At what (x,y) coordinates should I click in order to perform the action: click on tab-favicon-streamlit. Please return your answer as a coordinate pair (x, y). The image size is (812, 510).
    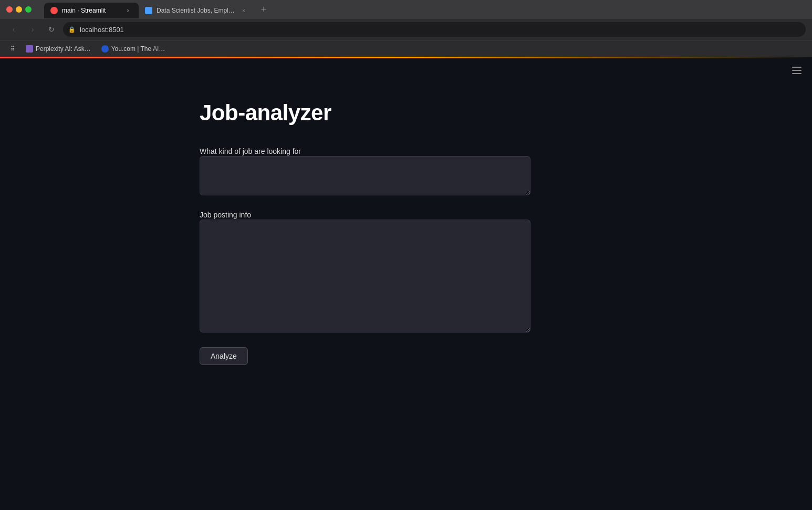
    Looking at the image, I should click on (54, 11).